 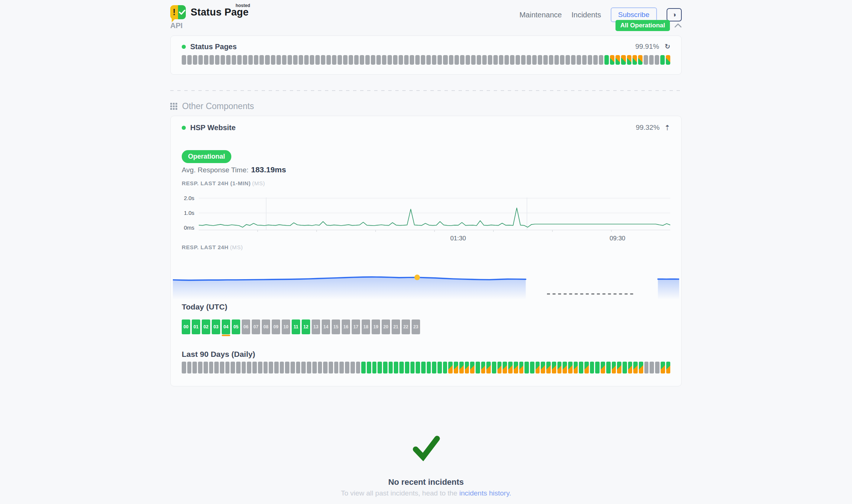 I want to click on hour-block-10: 10, so click(x=286, y=327).